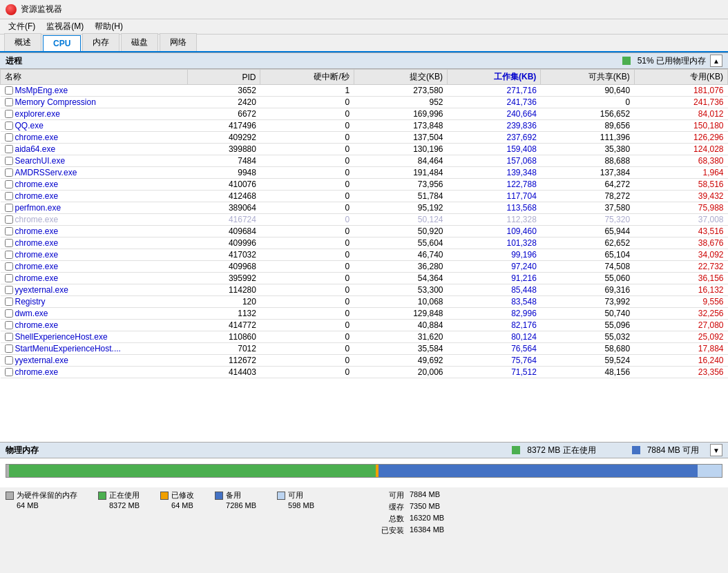 This screenshot has height=573, width=728. What do you see at coordinates (365, 255) in the screenshot?
I see `table-row: chrome.exe417032046,74099,19665,10434,09…` at bounding box center [365, 255].